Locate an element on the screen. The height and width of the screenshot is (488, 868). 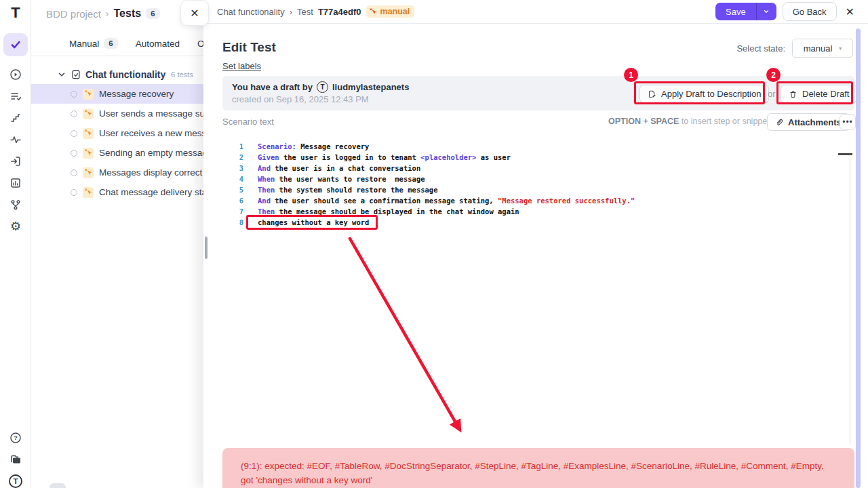
test-tree: Chat functionality 6 tests Message recov… is located at coordinates (117, 134).